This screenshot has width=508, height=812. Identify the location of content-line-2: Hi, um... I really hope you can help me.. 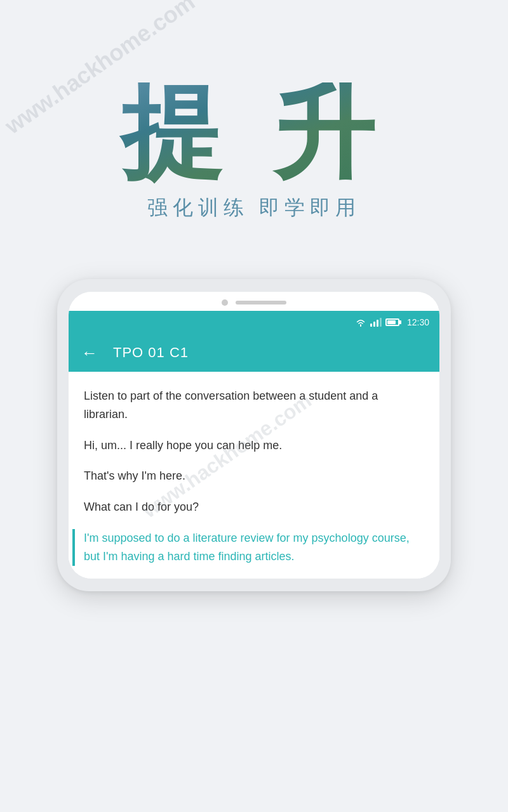
(254, 445).